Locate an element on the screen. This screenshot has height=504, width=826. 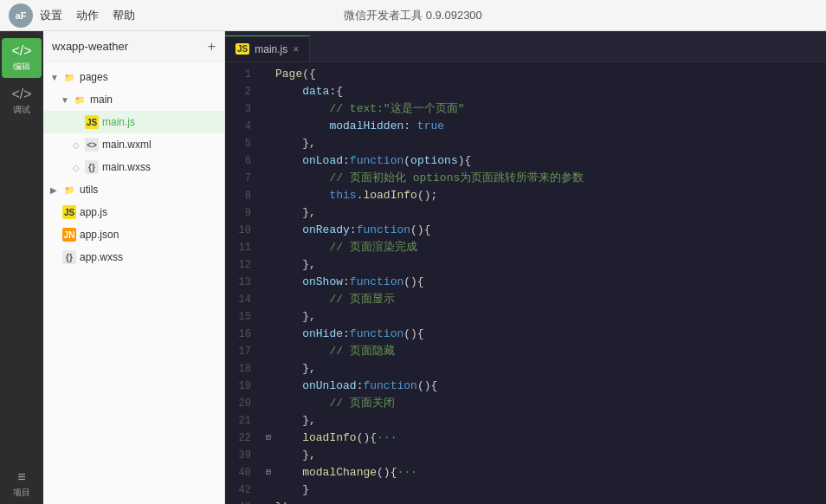
folder-icon-main: 📁 is located at coordinates (80, 100).